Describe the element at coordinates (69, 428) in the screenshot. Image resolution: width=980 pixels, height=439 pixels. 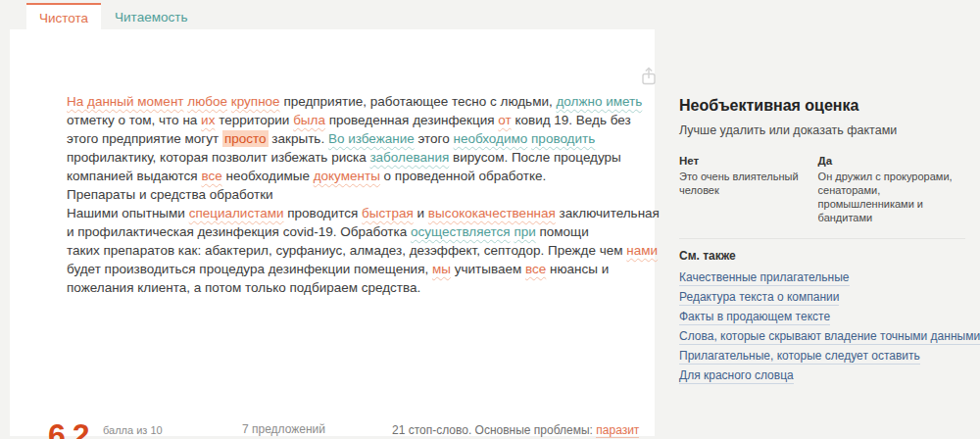
I see `glavred-score: 6,2` at that location.